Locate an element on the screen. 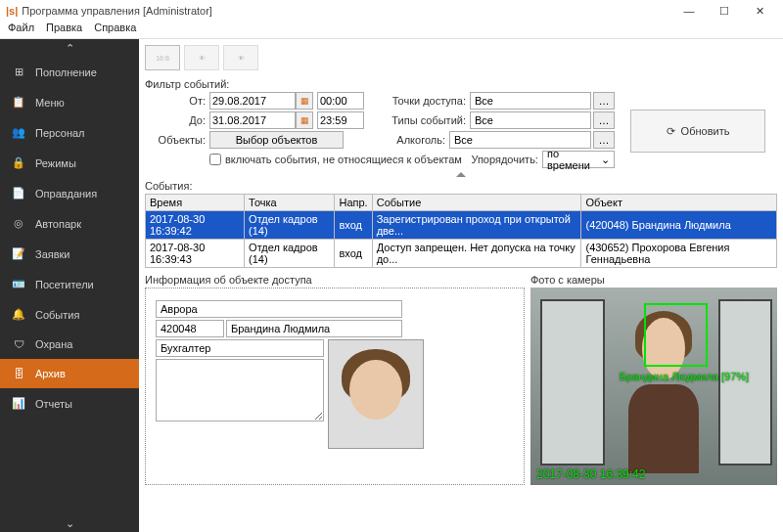 The height and width of the screenshot is (532, 783). sidebar-label: Автопарк is located at coordinates (59, 224).